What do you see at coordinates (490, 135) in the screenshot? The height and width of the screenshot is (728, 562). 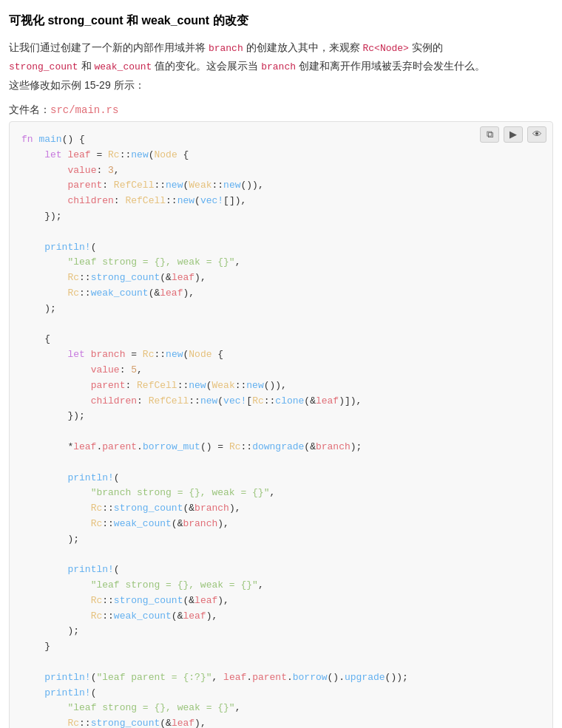 I see `copy-button: ⧉` at bounding box center [490, 135].